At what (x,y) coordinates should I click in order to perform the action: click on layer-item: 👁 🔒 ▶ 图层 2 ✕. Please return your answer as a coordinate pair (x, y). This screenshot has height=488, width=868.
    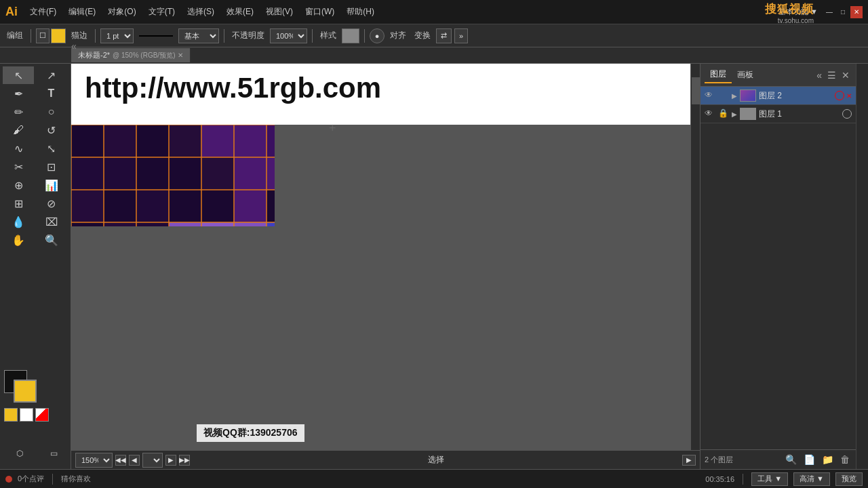
    Looking at the image, I should click on (778, 96).